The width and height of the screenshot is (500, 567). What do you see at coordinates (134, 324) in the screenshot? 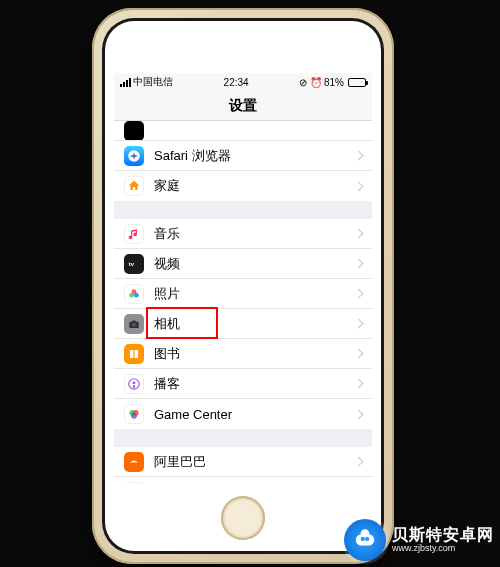
I see `camera-icon` at bounding box center [134, 324].